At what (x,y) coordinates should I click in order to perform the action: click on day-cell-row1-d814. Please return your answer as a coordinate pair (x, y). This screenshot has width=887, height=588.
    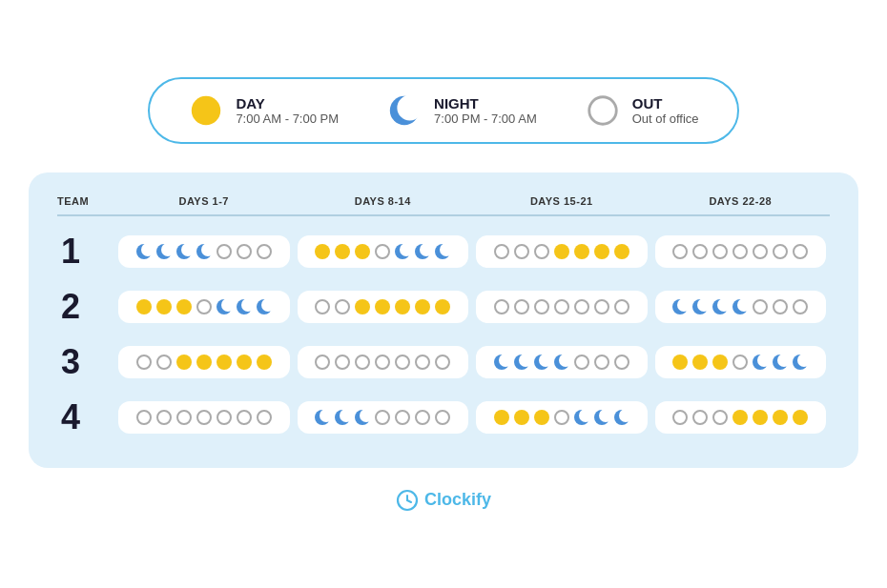
    Looking at the image, I should click on (383, 252).